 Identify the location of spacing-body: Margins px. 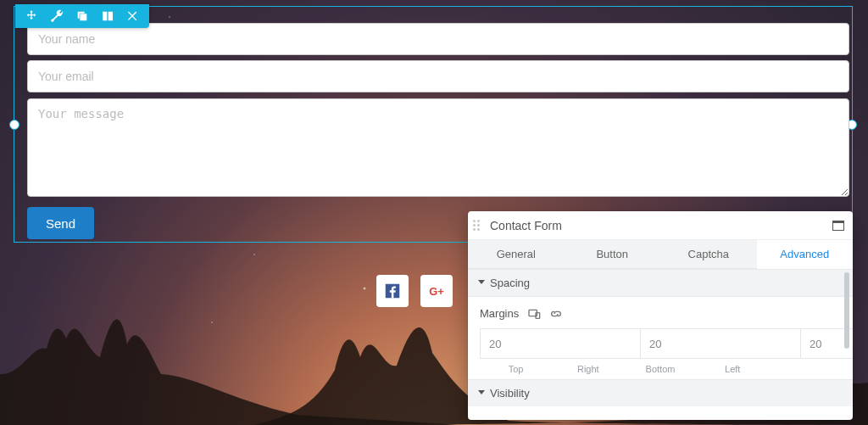
(660, 338).